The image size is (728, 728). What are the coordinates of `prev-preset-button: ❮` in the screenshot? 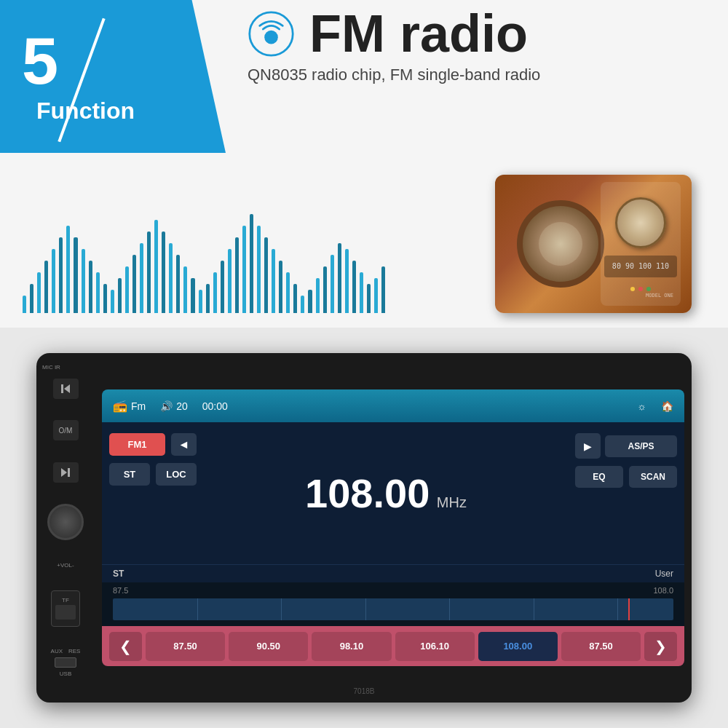 It's located at (125, 646).